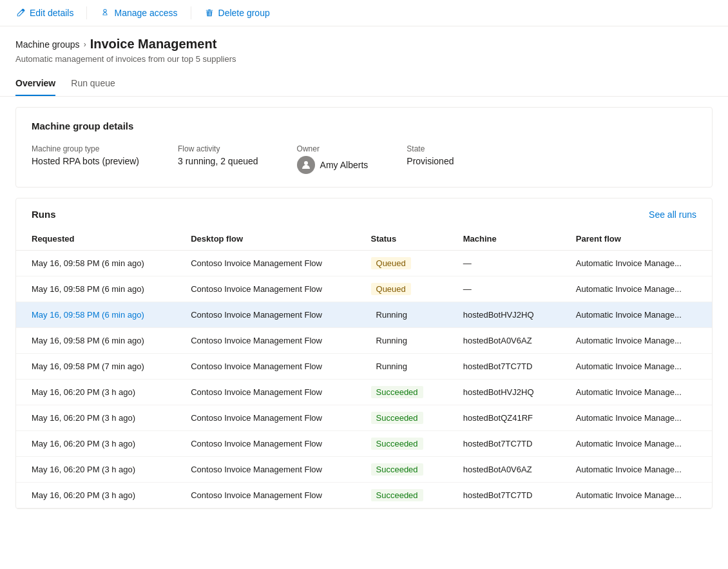 Image resolution: width=728 pixels, height=569 pixels. Describe the element at coordinates (364, 45) in the screenshot. I see `page-header: Machine groups › Invoice Management Auto…` at that location.